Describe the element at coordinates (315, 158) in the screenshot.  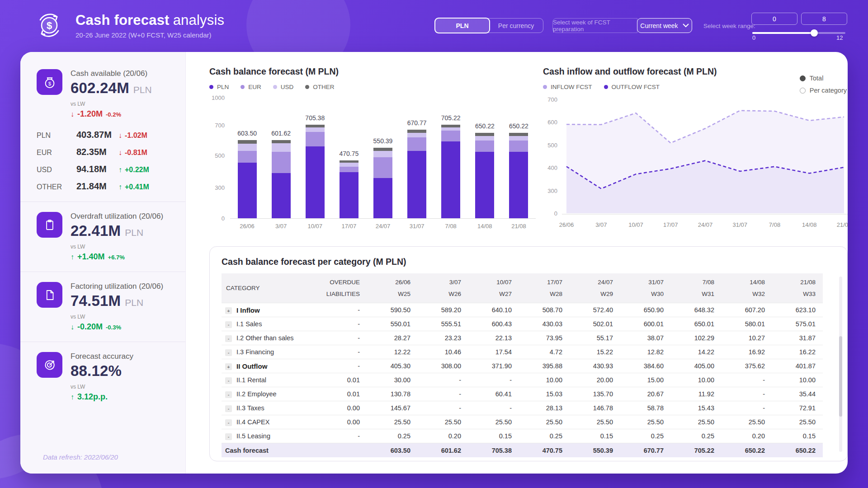
I see `bar-column-10/07: 705.38` at that location.